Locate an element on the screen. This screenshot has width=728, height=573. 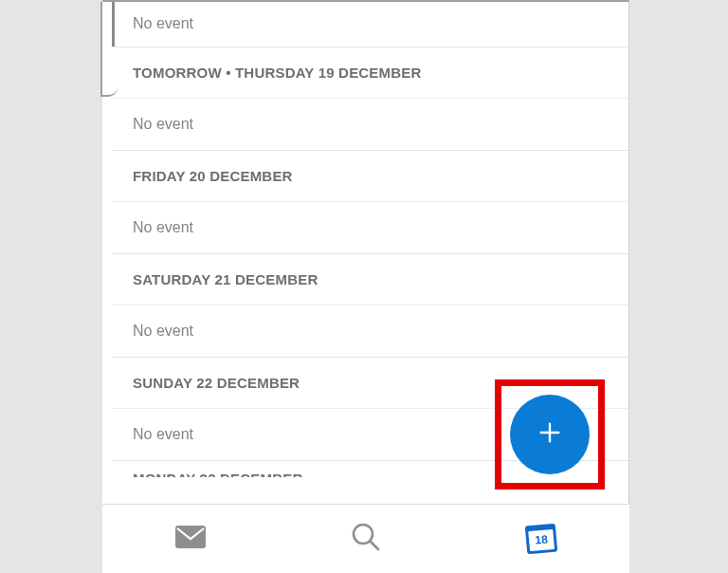
day-header-label: SUNDAY 22 DECEMBER is located at coordinates (216, 383).